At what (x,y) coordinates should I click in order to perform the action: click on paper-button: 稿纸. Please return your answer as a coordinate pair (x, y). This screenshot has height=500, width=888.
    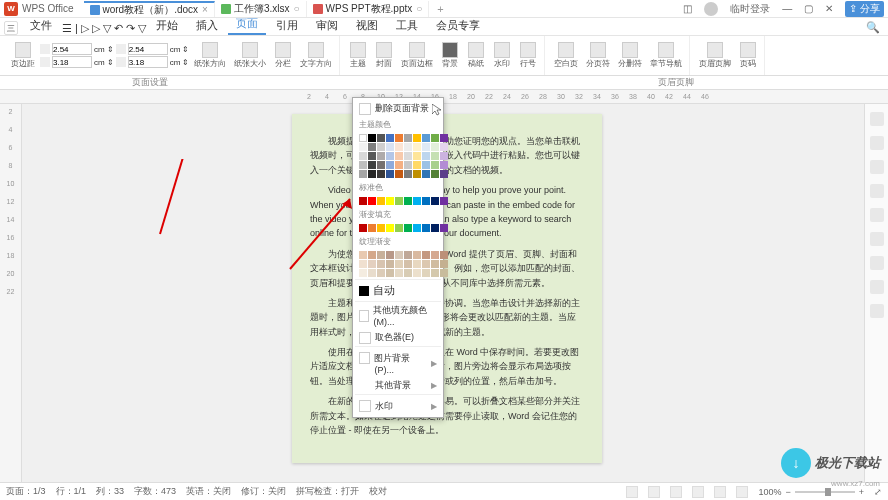
    Looking at the image, I should click on (476, 56).